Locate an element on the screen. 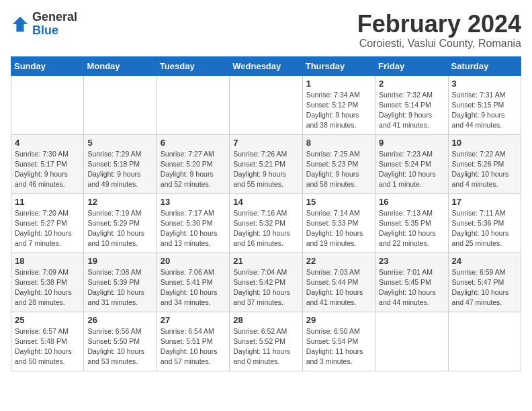 This screenshot has width=532, height=411. calendar-week-row: 18Sunrise: 7:09 AM Sunset: 5:38 PM Dayli… is located at coordinates (266, 282).